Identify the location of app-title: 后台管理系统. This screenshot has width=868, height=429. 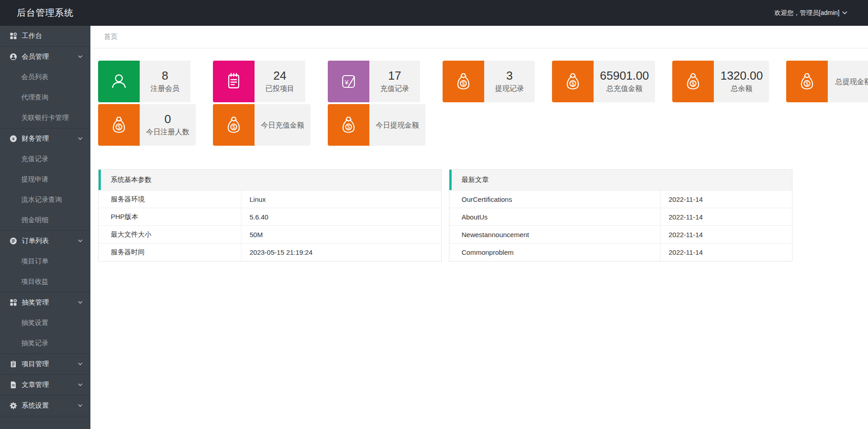
(45, 13).